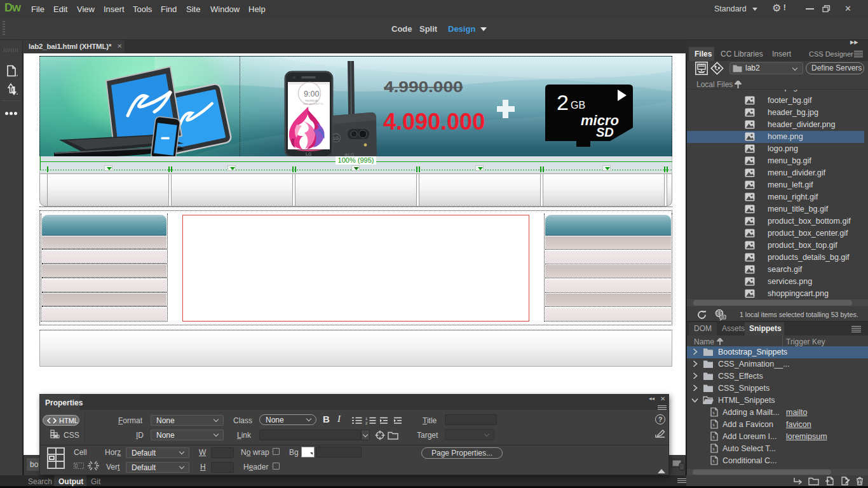 This screenshot has width=868, height=488. Describe the element at coordinates (313, 104) in the screenshot. I see `svg-text: SEP, AUGUST 21` at that location.